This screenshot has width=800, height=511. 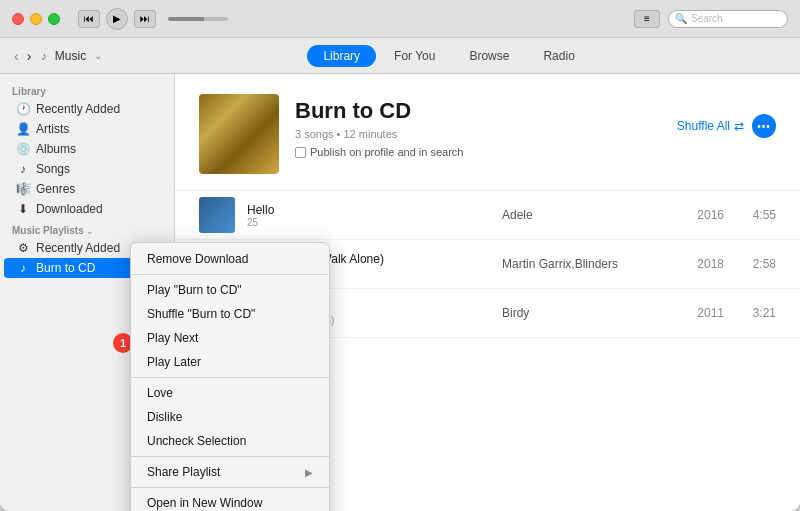 I want to click on breadcrumb-text: Music, so click(x=70, y=56).